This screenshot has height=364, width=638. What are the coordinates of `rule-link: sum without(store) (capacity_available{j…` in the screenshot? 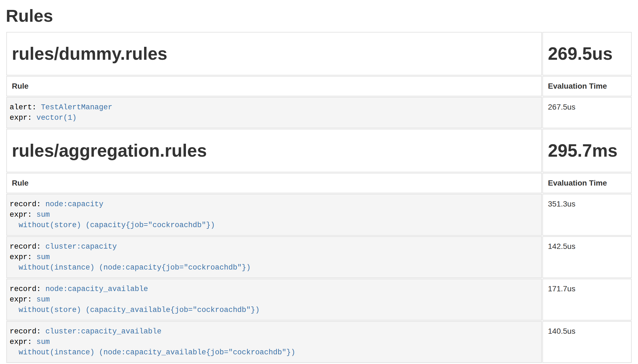 It's located at (134, 305).